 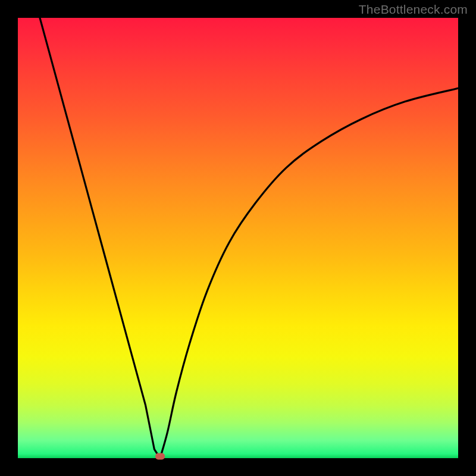 I want to click on watermark-text: TheBottleneck.com, so click(x=413, y=10).